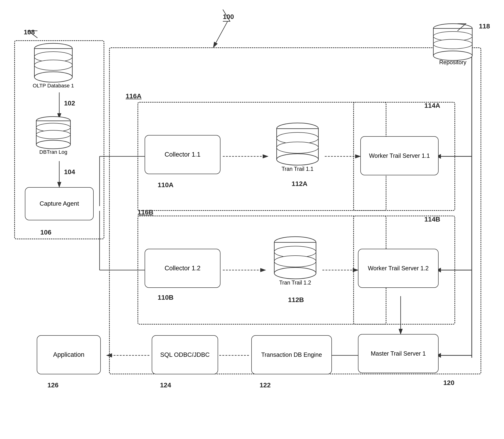  Describe the element at coordinates (146, 212) in the screenshot. I see `ref-116B: 116B` at that location.